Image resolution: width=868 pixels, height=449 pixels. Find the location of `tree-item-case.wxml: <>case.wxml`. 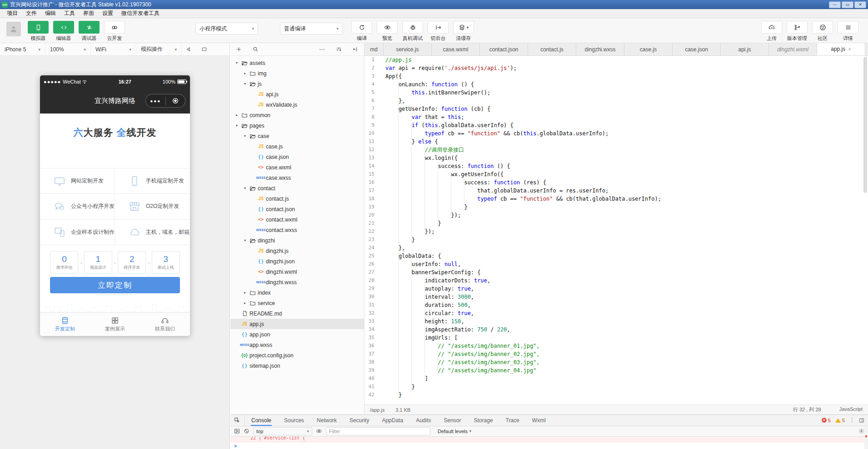

tree-item-case.wxml: <>case.wxml is located at coordinates (297, 167).